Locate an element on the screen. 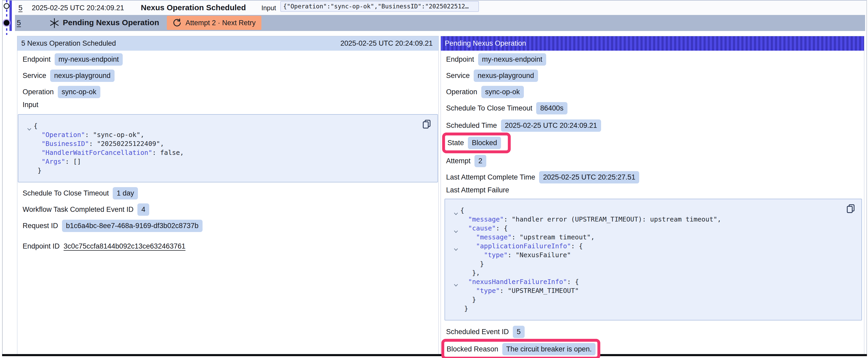 The height and width of the screenshot is (358, 868). field-value-badge: 4 is located at coordinates (144, 209).